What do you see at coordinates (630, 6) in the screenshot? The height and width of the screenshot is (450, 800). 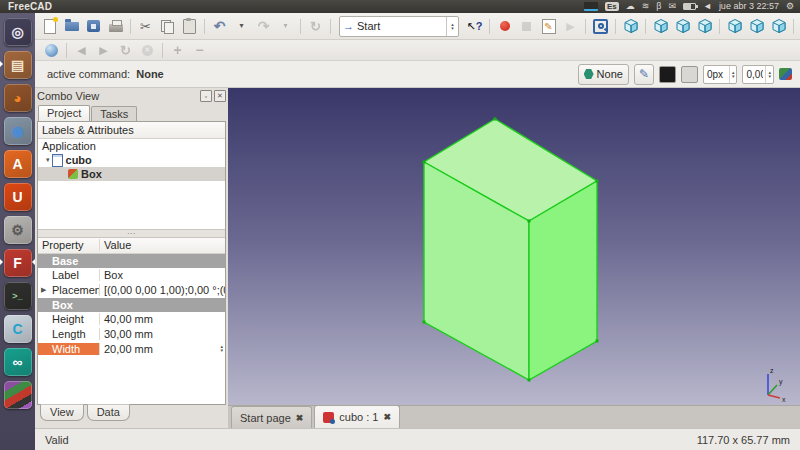 I see `cloud-sync-icon: ☁` at bounding box center [630, 6].